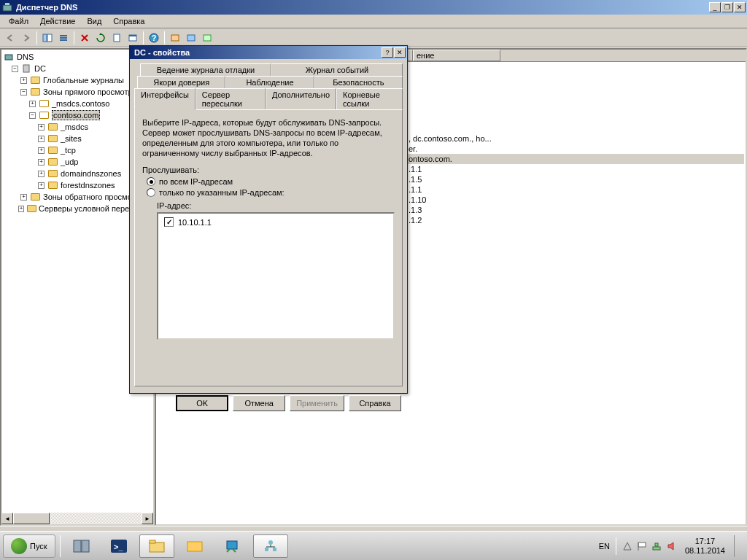 This screenshot has height=560, width=747. Describe the element at coordinates (268, 52) in the screenshot. I see `dialog-titlebar: DC - свойства ? ✕` at that location.